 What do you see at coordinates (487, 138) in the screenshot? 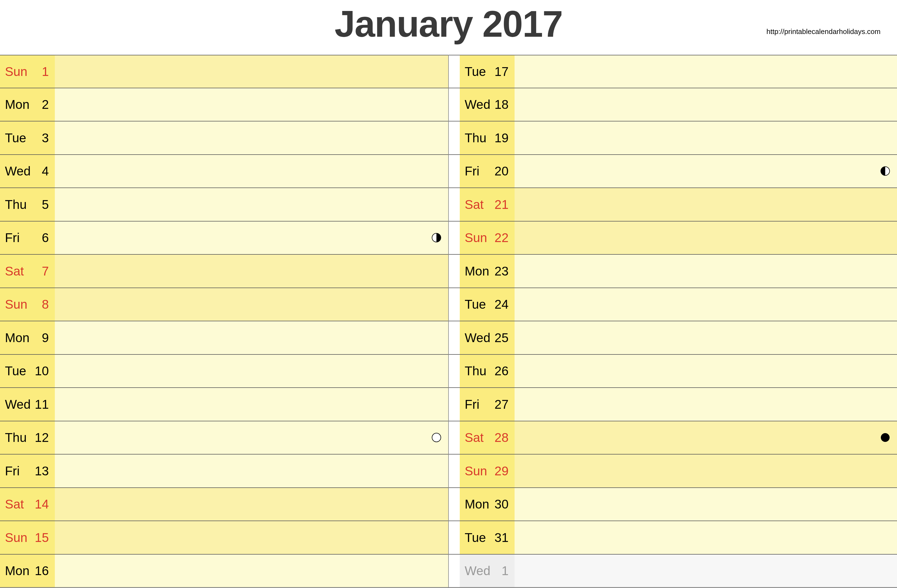
I see `day-label: Thu19` at bounding box center [487, 138].